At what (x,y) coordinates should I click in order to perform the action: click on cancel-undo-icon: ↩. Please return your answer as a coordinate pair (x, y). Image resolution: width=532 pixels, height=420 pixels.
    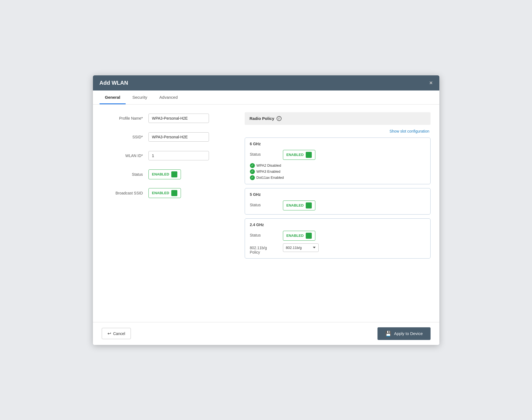
    Looking at the image, I should click on (109, 333).